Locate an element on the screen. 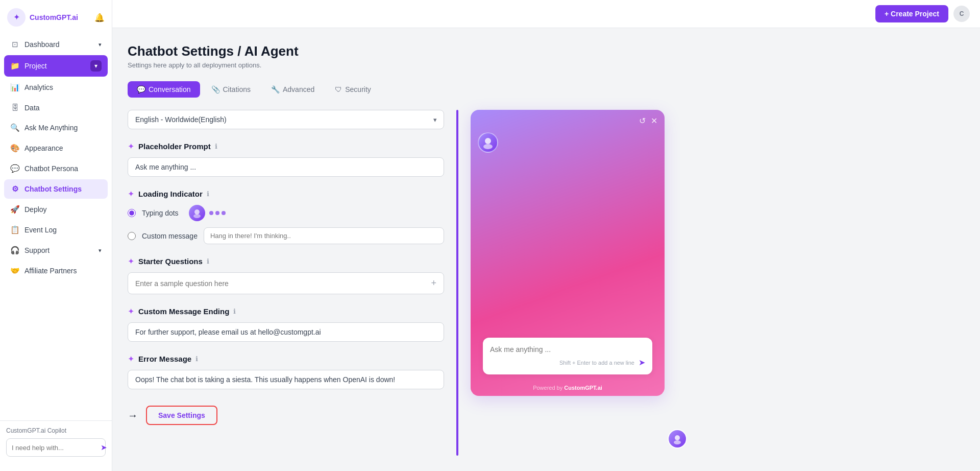 Image resolution: width=980 pixels, height=471 pixels. chat-preview-actions: Shift + Enter to add a new line ➤ is located at coordinates (568, 363).